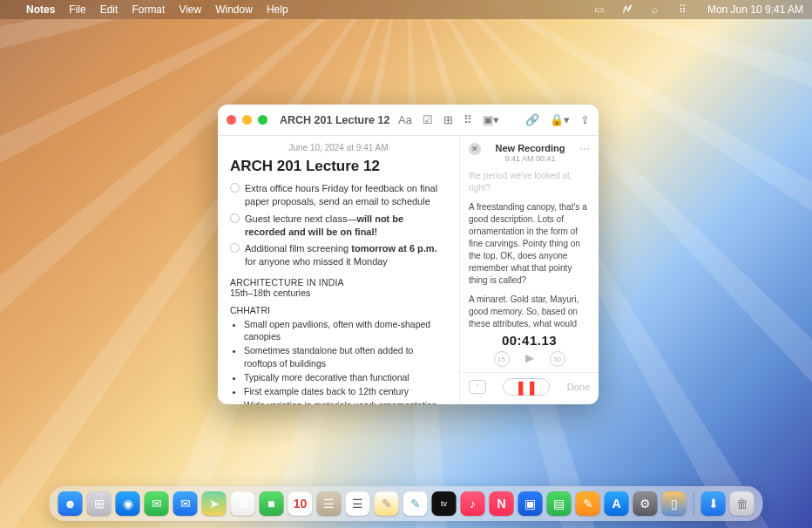  Describe the element at coordinates (345, 391) in the screenshot. I see `list-item: First example dates back to 12th century` at that location.